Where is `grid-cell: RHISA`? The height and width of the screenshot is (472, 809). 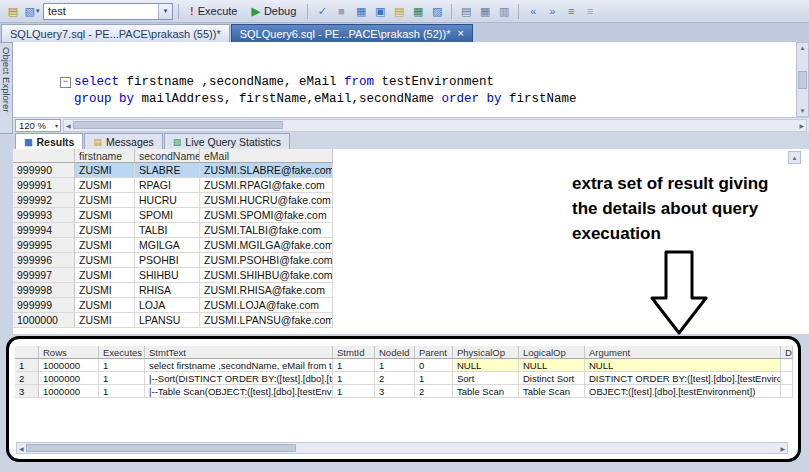
grid-cell: RHISA is located at coordinates (168, 290).